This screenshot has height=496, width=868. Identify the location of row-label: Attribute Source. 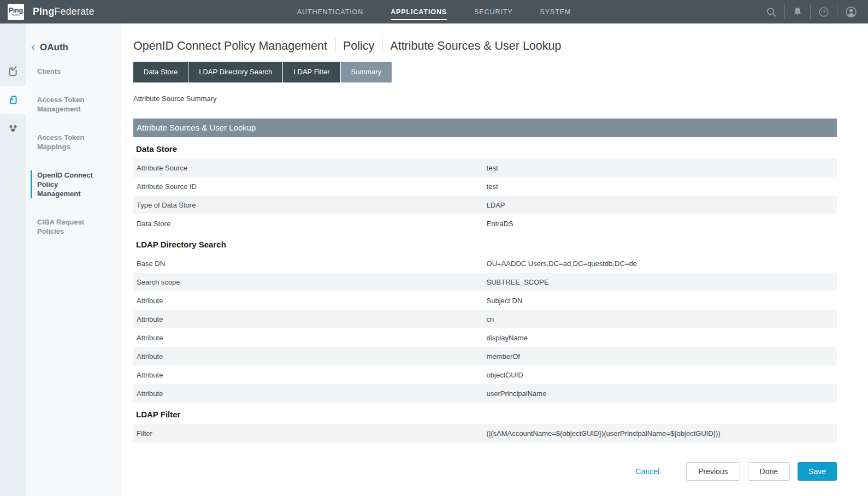
(310, 168).